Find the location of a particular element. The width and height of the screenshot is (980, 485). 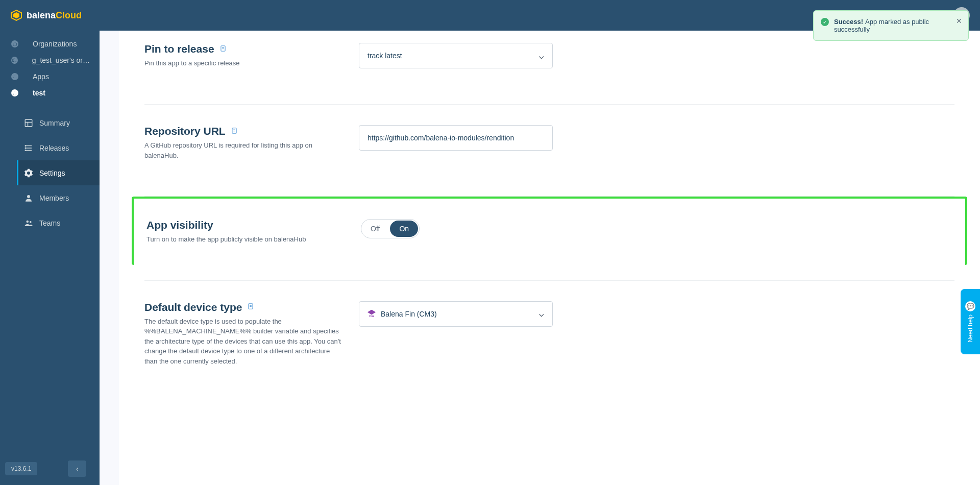

sidebar-item-settings: Settings is located at coordinates (58, 173).